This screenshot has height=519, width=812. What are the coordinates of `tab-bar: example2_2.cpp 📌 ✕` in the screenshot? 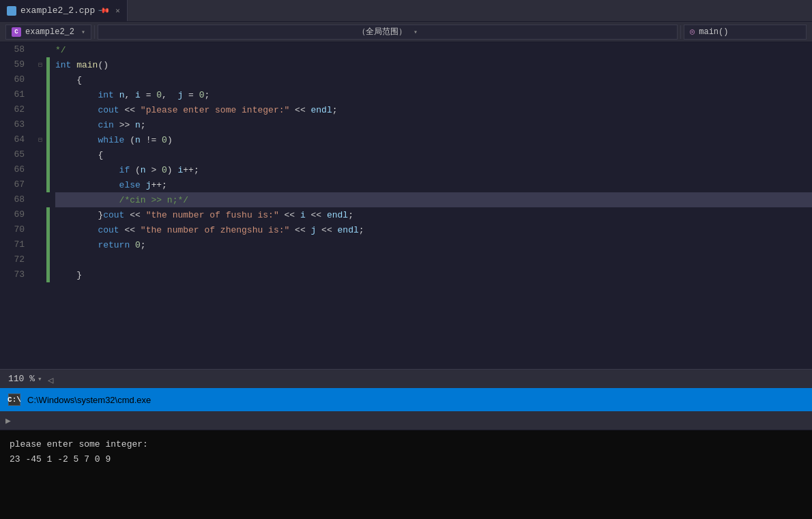 It's located at (406, 11).